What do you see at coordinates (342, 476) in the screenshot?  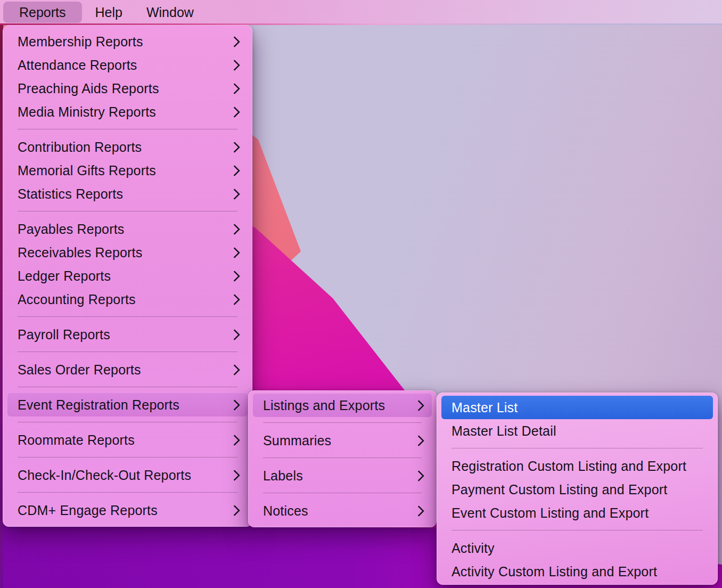 I see `menu-item-labels: Labels` at bounding box center [342, 476].